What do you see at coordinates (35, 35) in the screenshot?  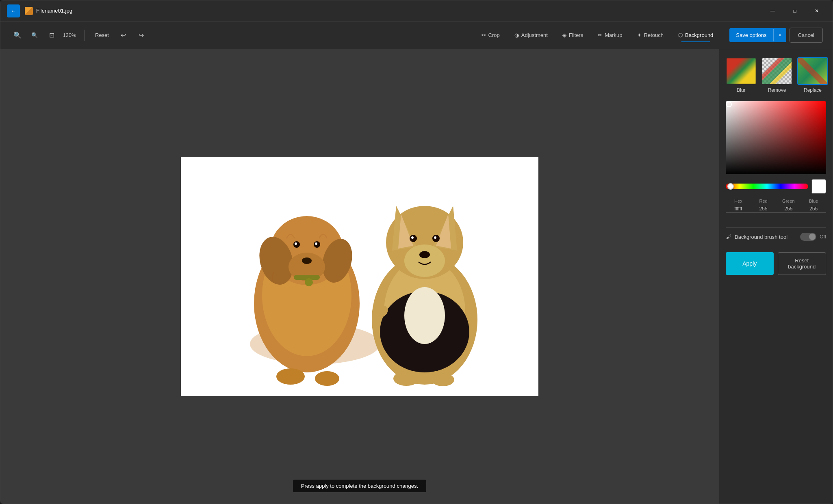 I see `zoom-out-button: 🔍` at bounding box center [35, 35].